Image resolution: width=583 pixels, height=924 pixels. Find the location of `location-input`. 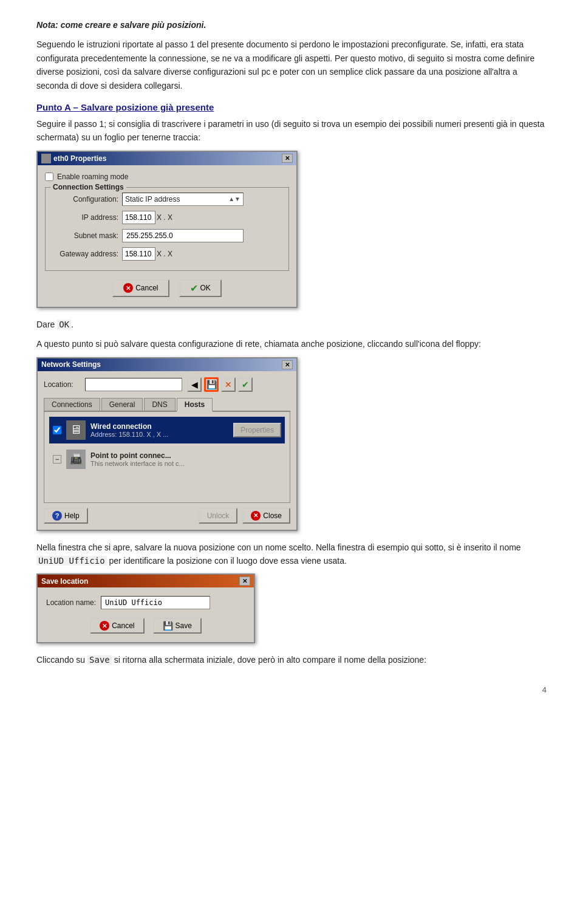

location-input is located at coordinates (134, 385).